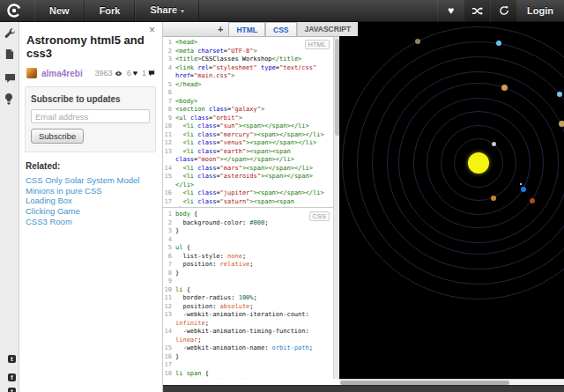  What do you see at coordinates (57, 136) in the screenshot?
I see `subscribe-button: Subscribe` at bounding box center [57, 136].